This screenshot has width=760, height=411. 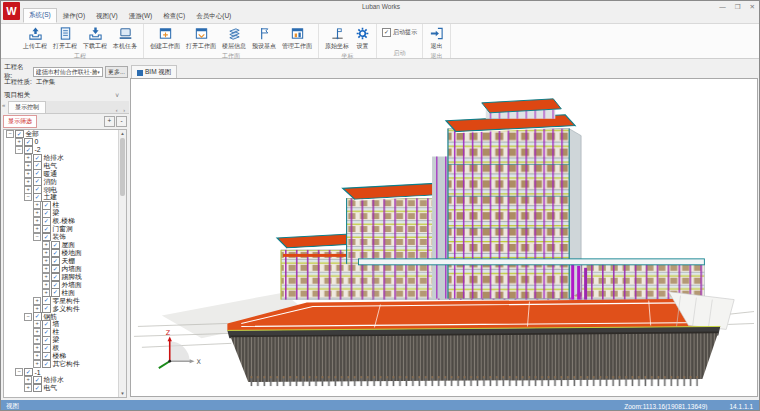 What do you see at coordinates (117, 96) in the screenshot?
I see `chevron-down-icon: ˅` at bounding box center [117, 96].